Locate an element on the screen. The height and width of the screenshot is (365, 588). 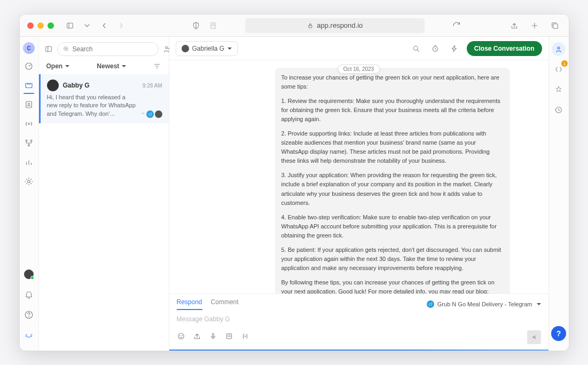
search-input is located at coordinates (108, 49).